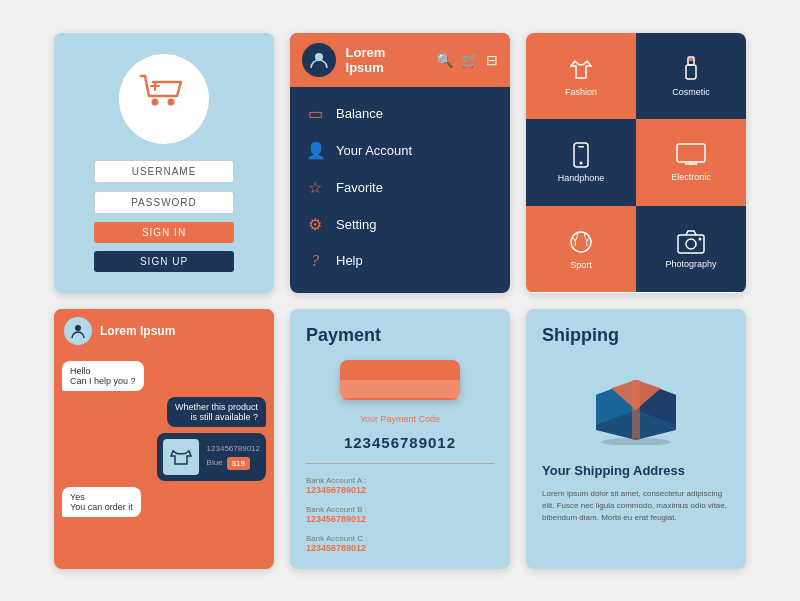  Describe the element at coordinates (315, 150) in the screenshot. I see `account-icon: 👤` at that location.